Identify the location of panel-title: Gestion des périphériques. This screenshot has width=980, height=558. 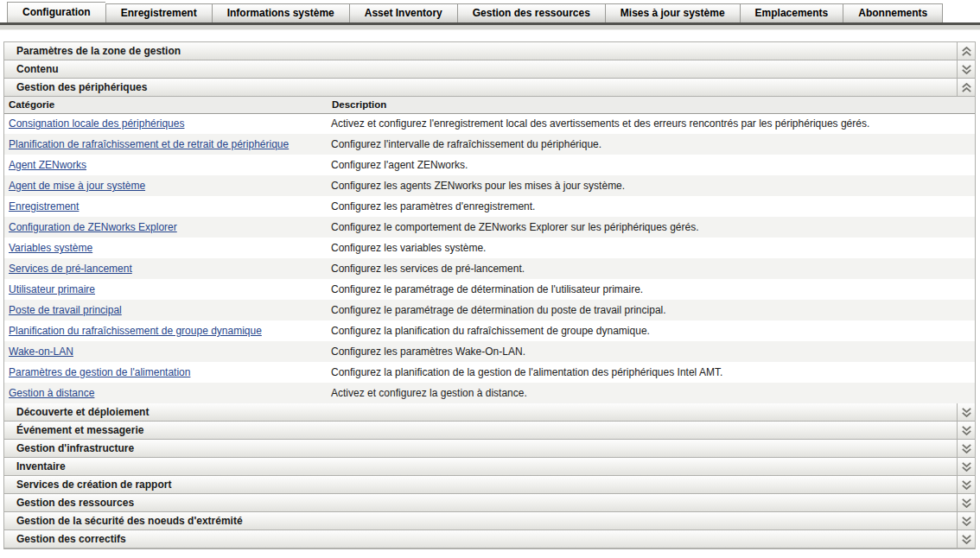
(480, 87).